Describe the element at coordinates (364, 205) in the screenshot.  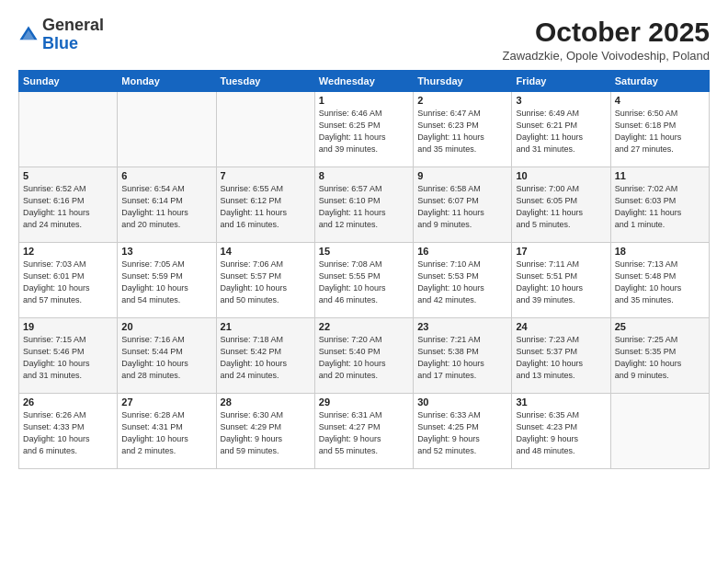
I see `calendar-cell: 8Sunrise: 6:57 AM Sunset: 6:10 PM Daylig…` at that location.